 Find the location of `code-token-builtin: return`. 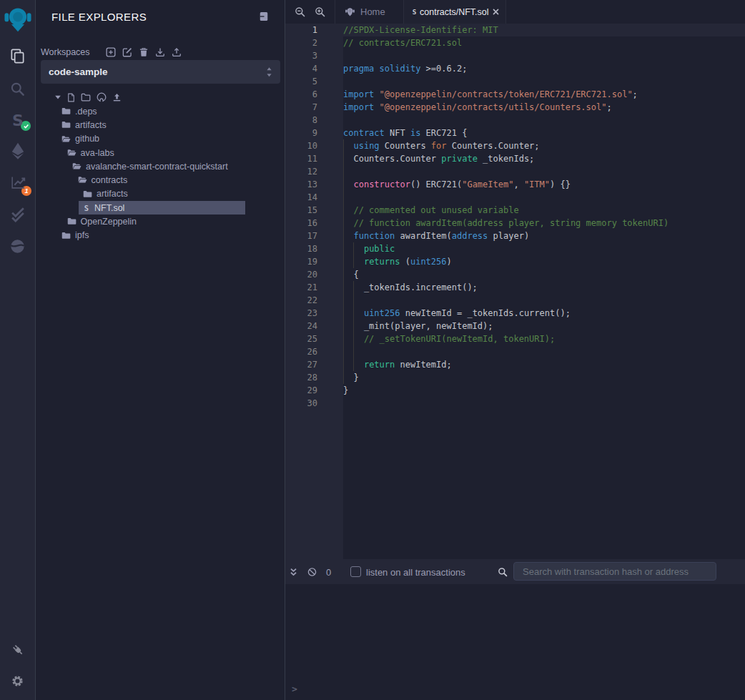

code-token-builtin: return is located at coordinates (379, 365).